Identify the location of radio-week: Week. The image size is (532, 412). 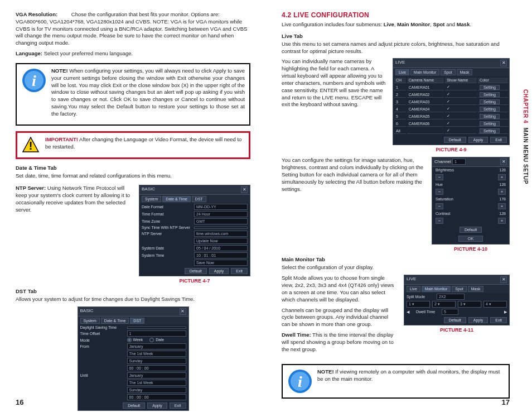
(135, 340).